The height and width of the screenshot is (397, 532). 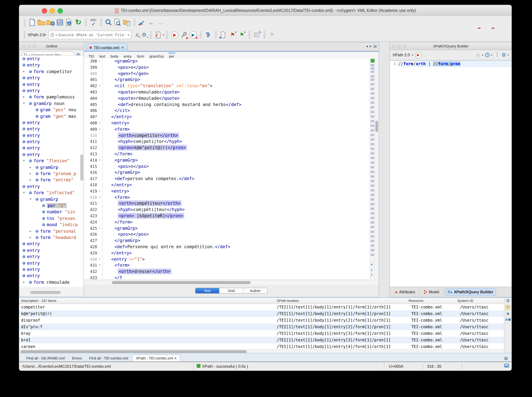 What do you see at coordinates (401, 55) in the screenshot?
I see `builder-xpath-version-select: XPath 2.0` at bounding box center [401, 55].